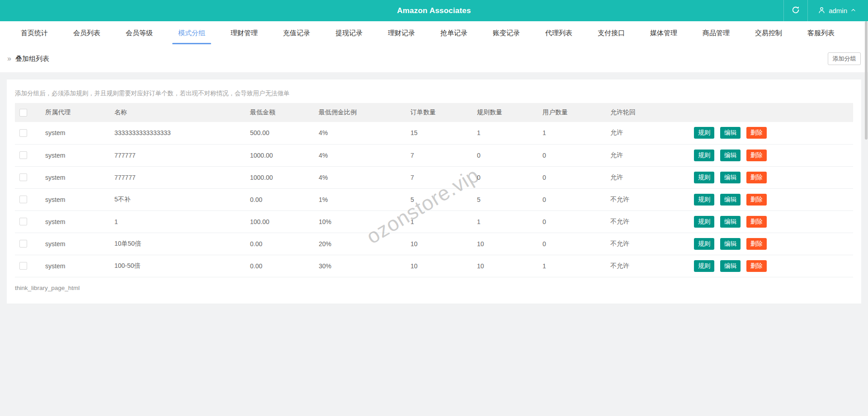 Image resolution: width=868 pixels, height=416 pixels. What do you see at coordinates (652, 112) in the screenshot?
I see `column-header-7: 允许轮回` at bounding box center [652, 112].